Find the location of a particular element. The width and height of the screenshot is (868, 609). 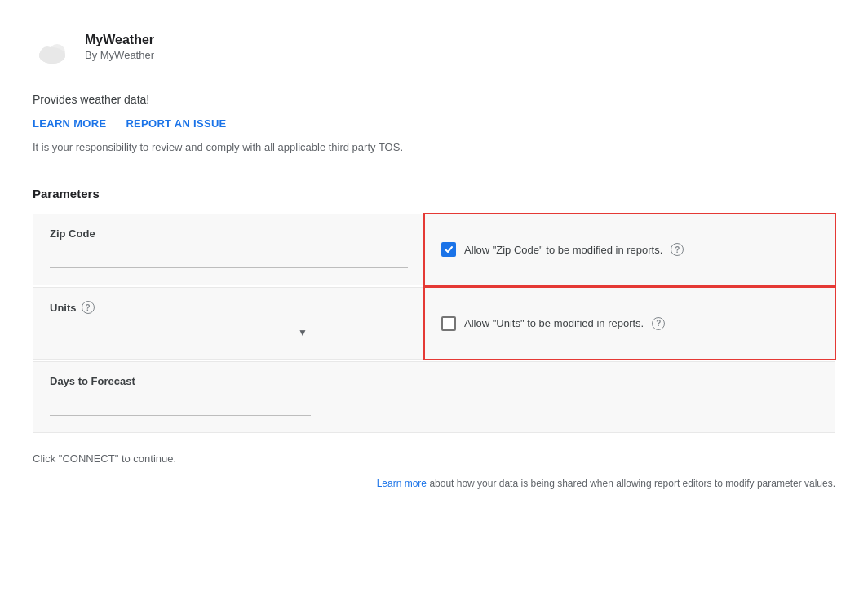

learn-more-footer: Learn more about how your data is being … is located at coordinates (434, 483).